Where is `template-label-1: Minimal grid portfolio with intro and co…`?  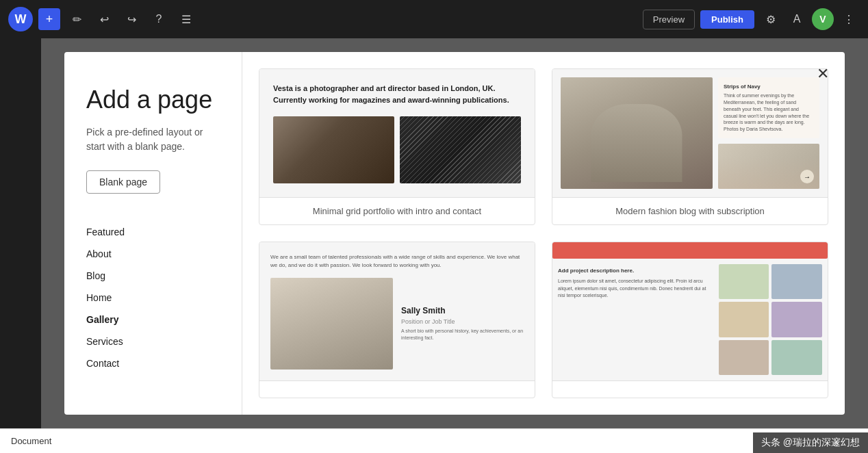 template-label-1: Minimal grid portfolio with intro and co… is located at coordinates (397, 211).